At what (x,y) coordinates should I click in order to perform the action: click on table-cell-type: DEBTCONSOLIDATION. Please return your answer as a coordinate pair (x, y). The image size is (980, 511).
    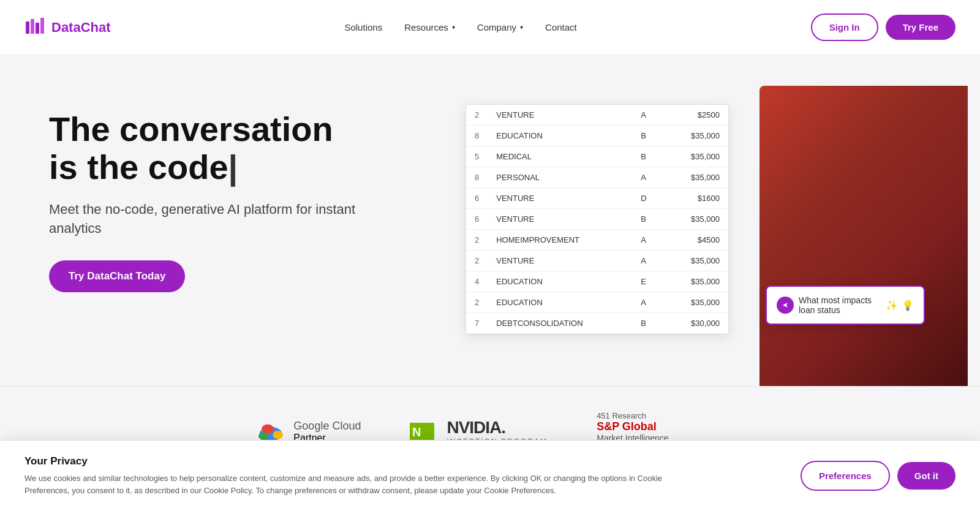
    Looking at the image, I should click on (560, 324).